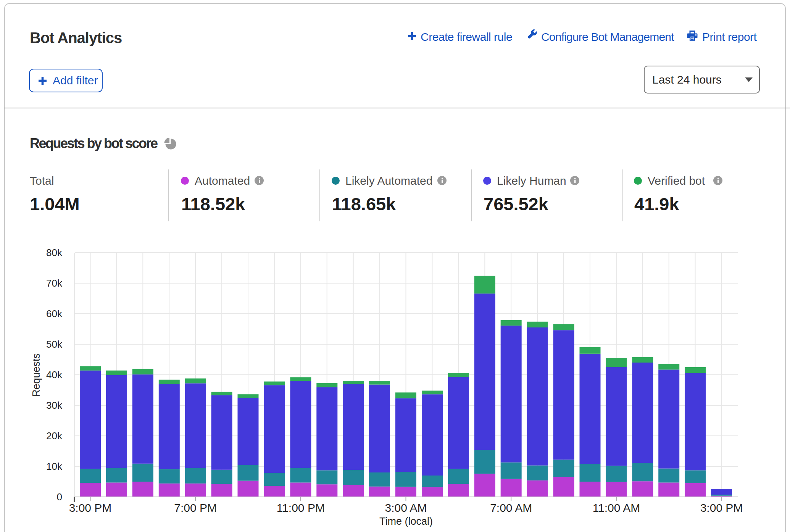  I want to click on svg-text: 10k, so click(54, 466).